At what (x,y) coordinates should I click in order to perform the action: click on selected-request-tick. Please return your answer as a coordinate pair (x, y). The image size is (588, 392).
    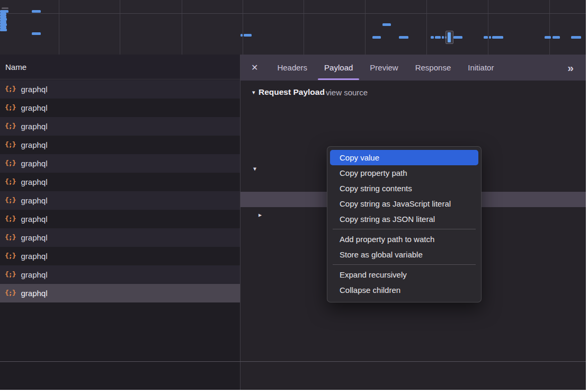
    Looking at the image, I should click on (449, 37).